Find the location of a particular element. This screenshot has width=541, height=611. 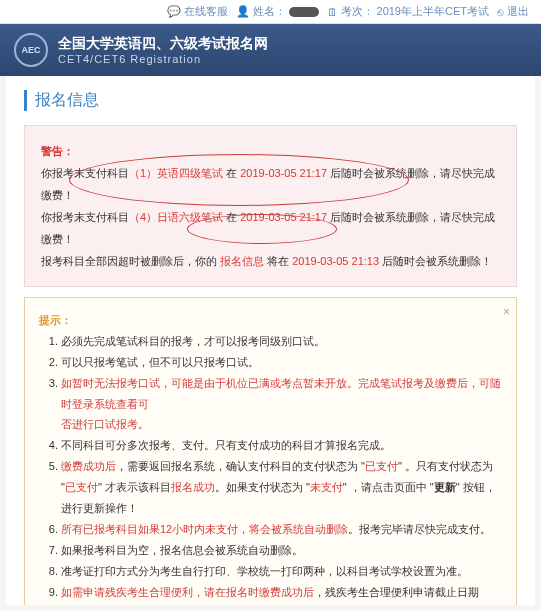

warning-line-2: 你报考末支付科目（4）日语六级笔试 在 2019-03-05 21:17 后随时… is located at coordinates (270, 228).